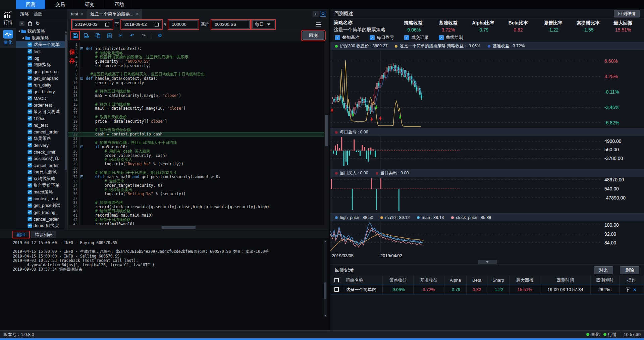  What do you see at coordinates (82, 14) in the screenshot?
I see `close-icon: ×` at bounding box center [82, 14].